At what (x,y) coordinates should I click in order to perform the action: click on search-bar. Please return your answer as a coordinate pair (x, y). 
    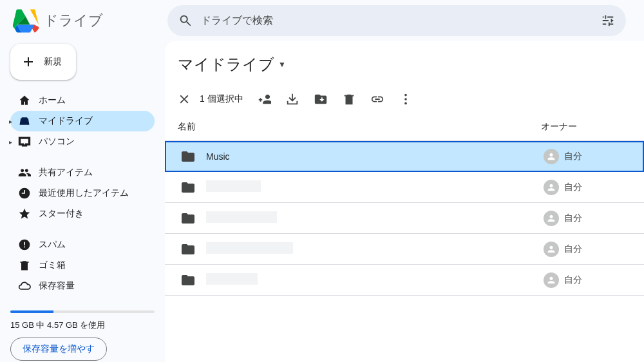
    Looking at the image, I should click on (397, 21).